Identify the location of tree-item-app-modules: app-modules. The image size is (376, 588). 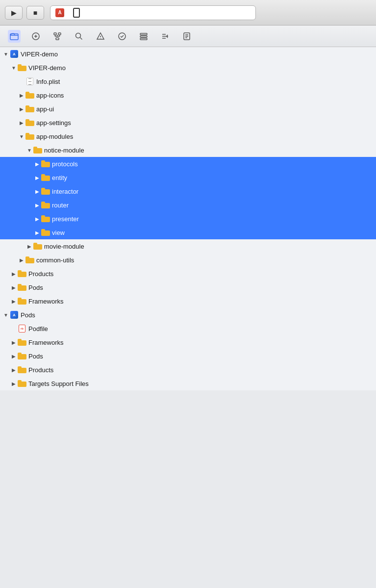
(188, 136).